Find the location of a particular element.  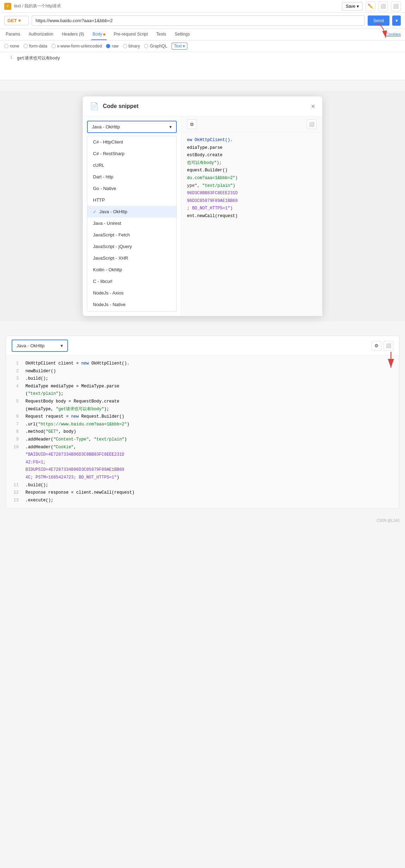

send-dropdown-button: ▾ is located at coordinates (397, 20).